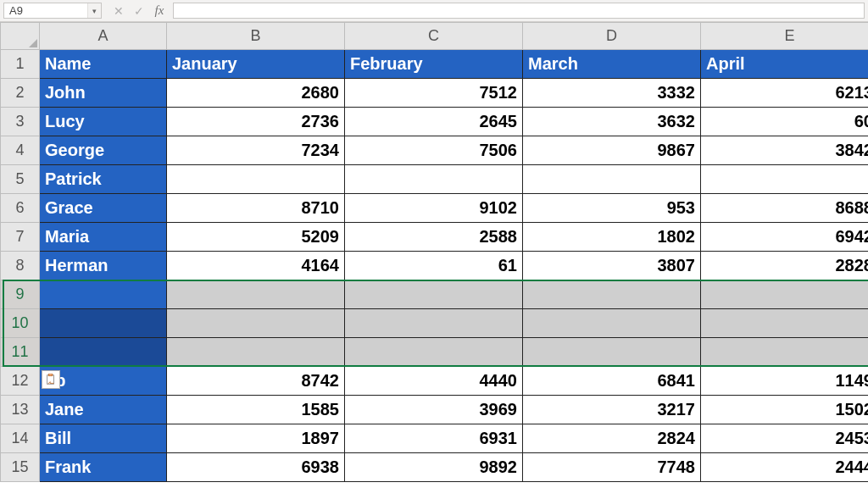 The width and height of the screenshot is (868, 488). I want to click on row-header-15: 15, so click(20, 468).